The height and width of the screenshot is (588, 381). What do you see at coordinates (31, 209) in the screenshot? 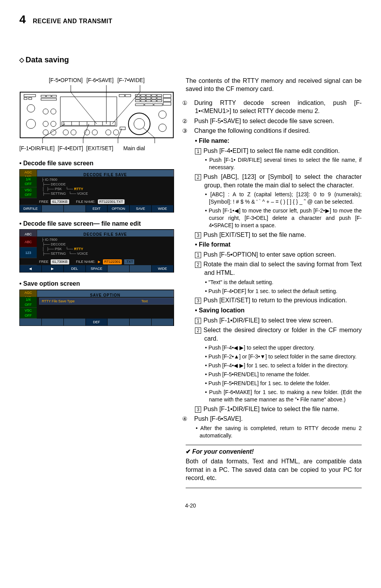
I see `f: DIR/FILE` at bounding box center [31, 209].